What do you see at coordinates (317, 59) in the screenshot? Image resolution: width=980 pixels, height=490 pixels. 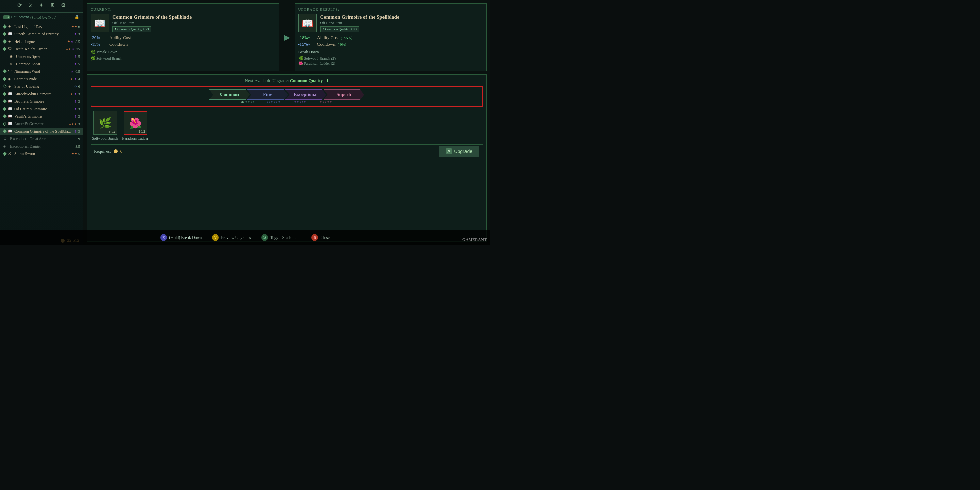 I see `breakdown-material-1: 🌿 Softwood Branch (2)` at bounding box center [317, 59].